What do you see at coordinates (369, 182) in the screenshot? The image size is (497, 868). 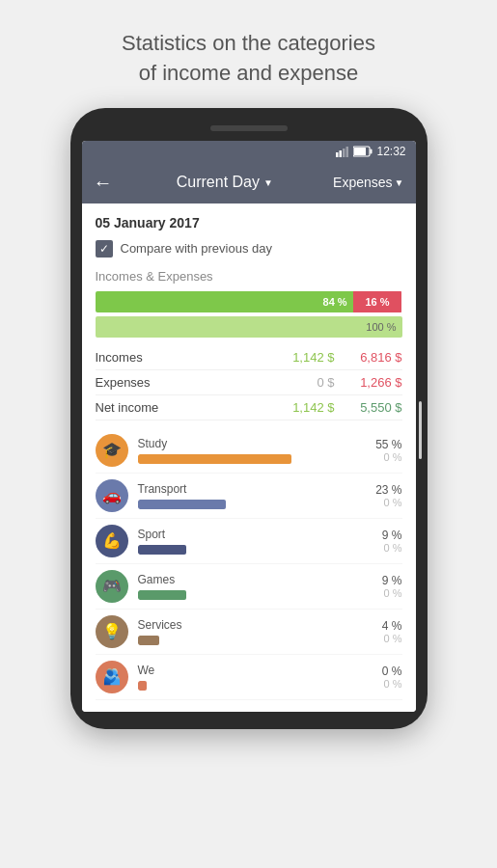 I see `expenses-dropdown: Expenses ▼` at bounding box center [369, 182].